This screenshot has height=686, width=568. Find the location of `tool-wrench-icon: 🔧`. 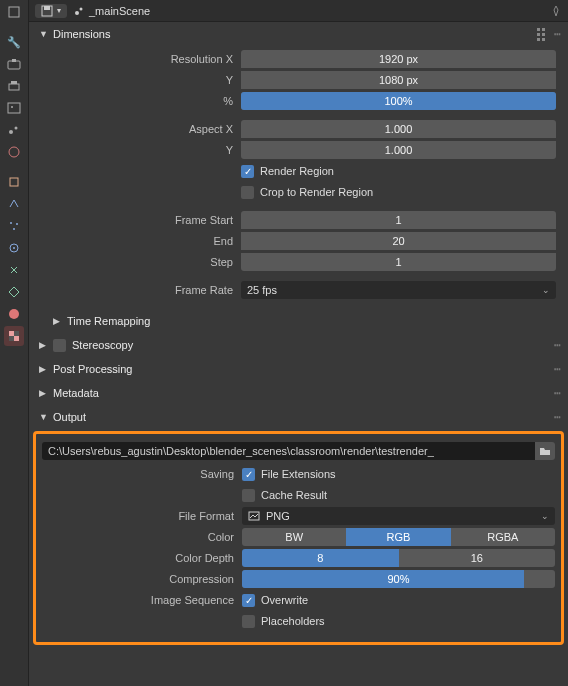

tool-wrench-icon: 🔧 is located at coordinates (14, 42).